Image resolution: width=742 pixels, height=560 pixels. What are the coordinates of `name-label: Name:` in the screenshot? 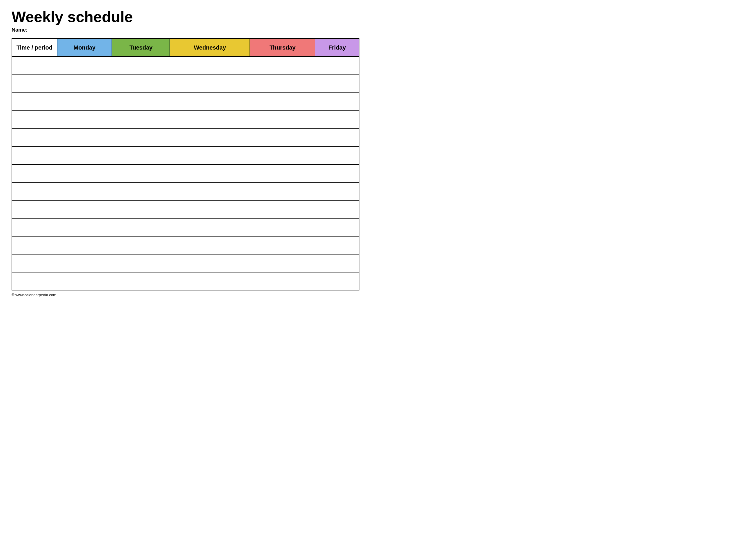 It's located at (186, 30).